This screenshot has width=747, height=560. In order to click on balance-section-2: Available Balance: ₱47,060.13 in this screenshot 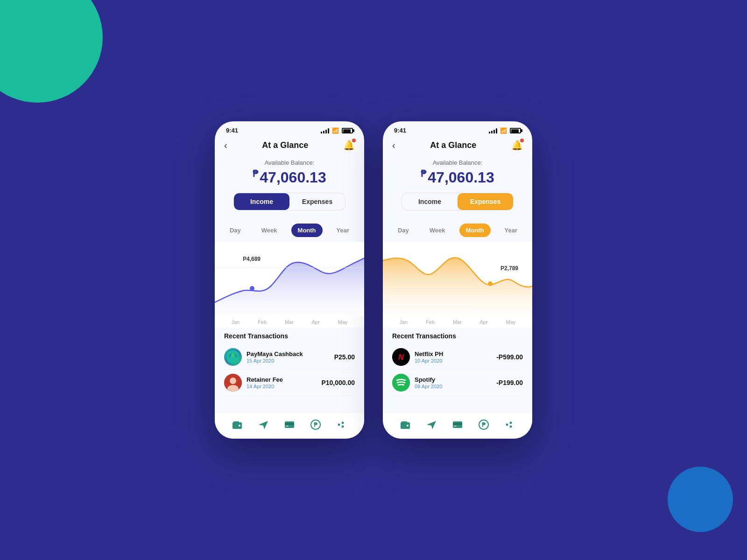, I will do `click(458, 174)`.